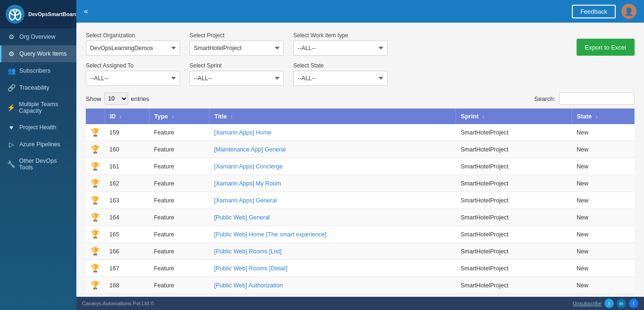 The height and width of the screenshot is (310, 644). I want to click on sidebar-item-project-health: ♥ Project Health, so click(38, 127).